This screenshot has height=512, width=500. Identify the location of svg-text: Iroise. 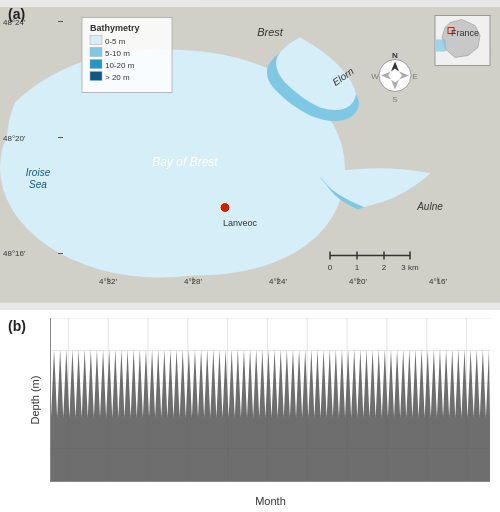
(38, 172).